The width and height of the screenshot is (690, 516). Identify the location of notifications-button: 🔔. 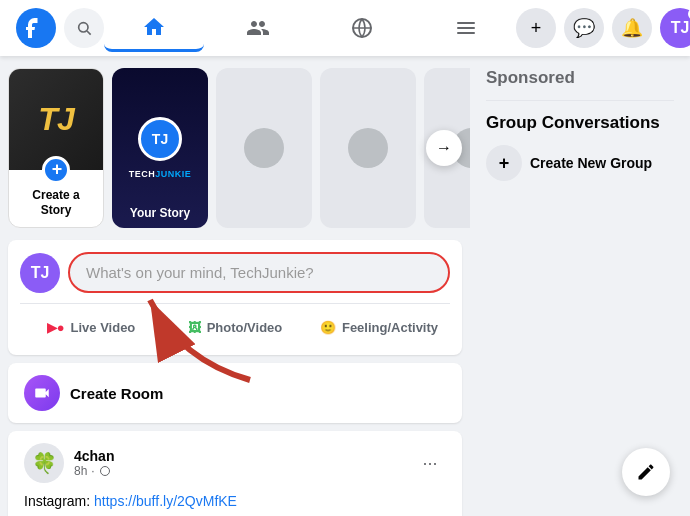
(632, 28).